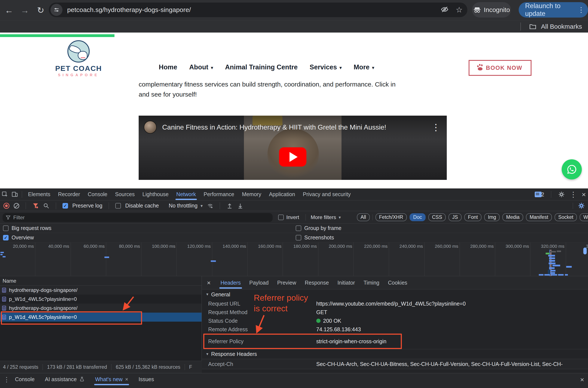 The width and height of the screenshot is (588, 388). What do you see at coordinates (65, 379) in the screenshot?
I see `drawer-tab-ai-assistance: AI assistance` at bounding box center [65, 379].